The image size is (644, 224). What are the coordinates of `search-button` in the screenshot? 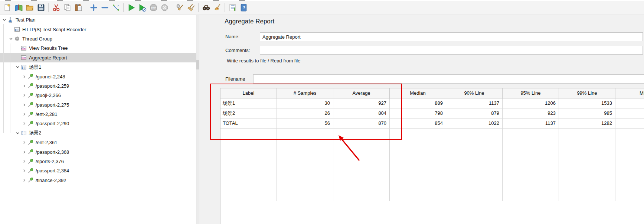 It's located at (206, 8).